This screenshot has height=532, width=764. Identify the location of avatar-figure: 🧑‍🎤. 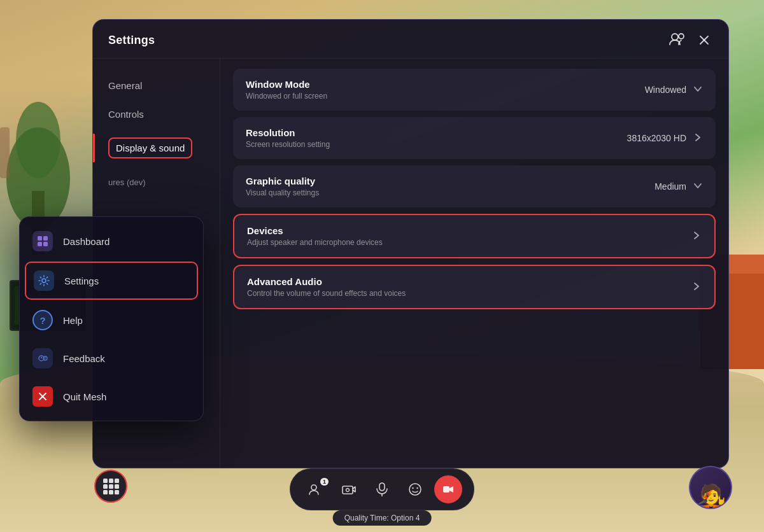
(711, 497).